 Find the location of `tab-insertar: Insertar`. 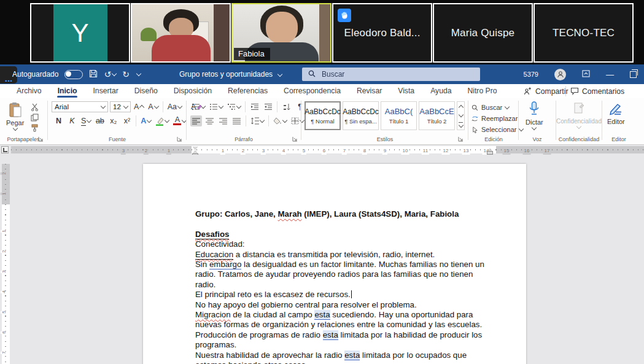

tab-insertar: Insertar is located at coordinates (106, 91).